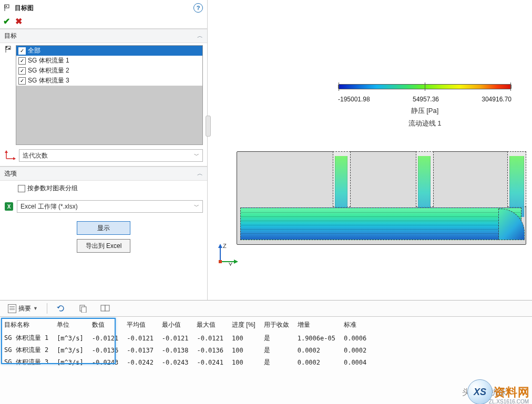  What do you see at coordinates (186, 362) in the screenshot?
I see `table-row: SG 体积流量 3[m^3/s]-0.0243-0.0242-0.0243-0.…` at bounding box center [186, 362].